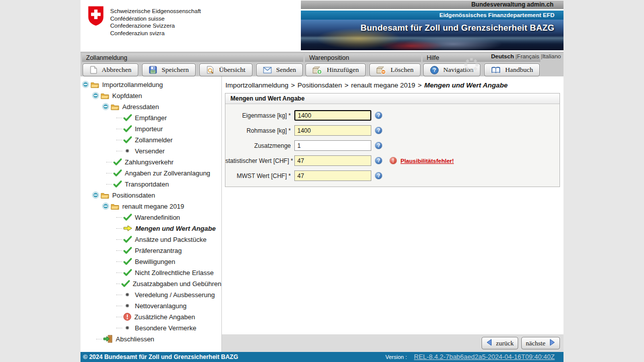 Image resolution: width=644 pixels, height=362 pixels. Describe the element at coordinates (151, 261) in the screenshot. I see `tree-item-bewilligungen: Bewilligungen` at that location.